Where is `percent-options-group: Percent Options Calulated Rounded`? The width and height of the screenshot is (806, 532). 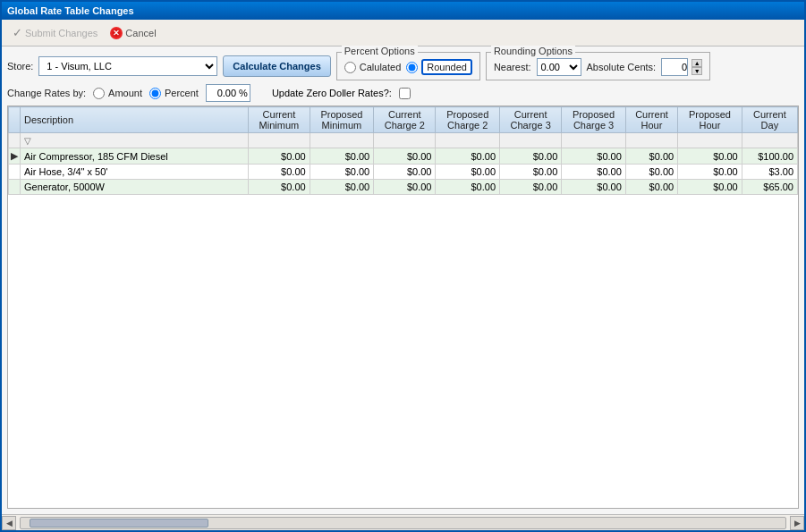 percent-options-group: Percent Options Calulated Rounded is located at coordinates (408, 66).